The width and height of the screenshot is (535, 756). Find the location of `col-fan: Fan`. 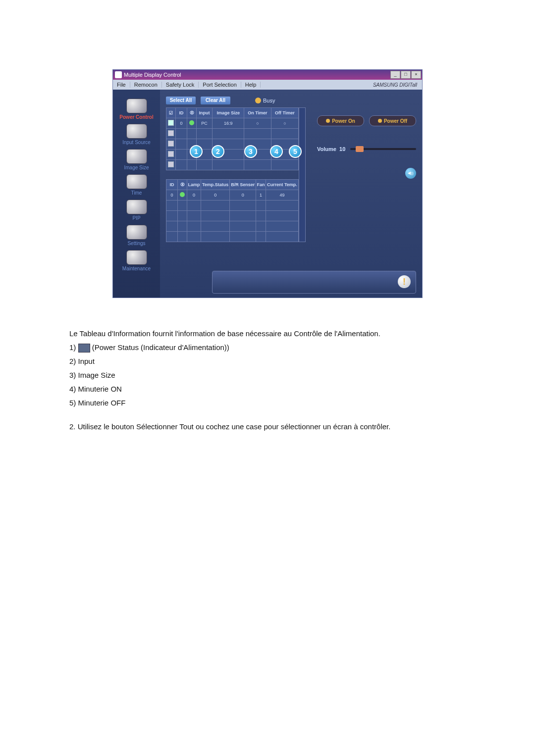

col-fan: Fan is located at coordinates (261, 185).